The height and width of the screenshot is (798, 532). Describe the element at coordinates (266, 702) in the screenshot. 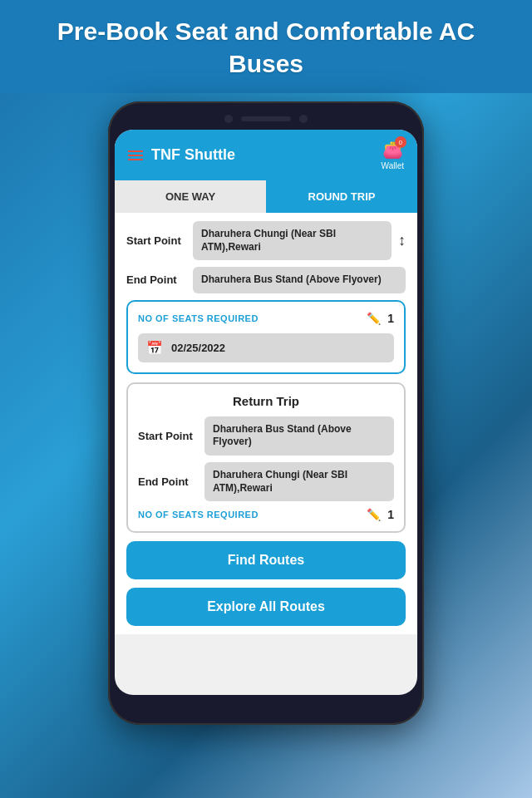

I see `phone-bottom` at that location.